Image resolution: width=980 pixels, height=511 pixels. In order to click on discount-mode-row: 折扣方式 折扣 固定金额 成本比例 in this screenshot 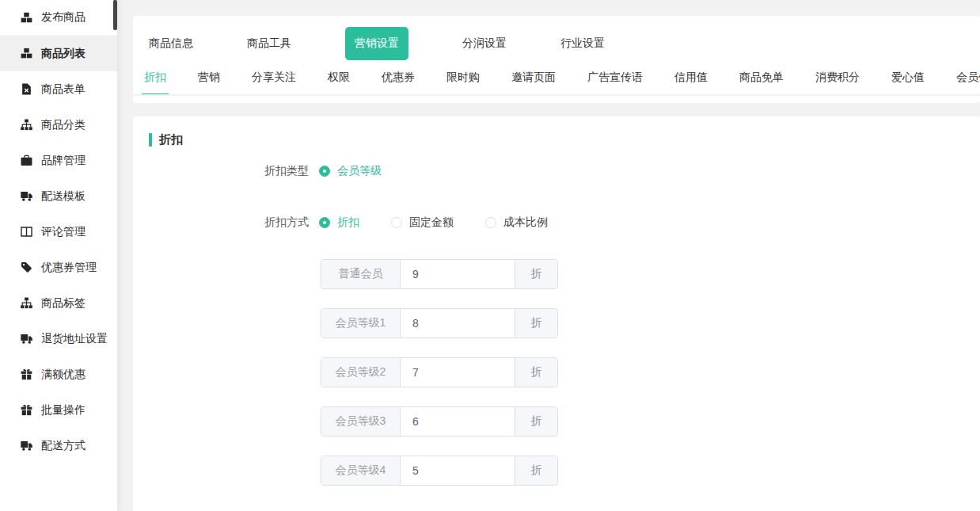, I will do `click(556, 223)`.